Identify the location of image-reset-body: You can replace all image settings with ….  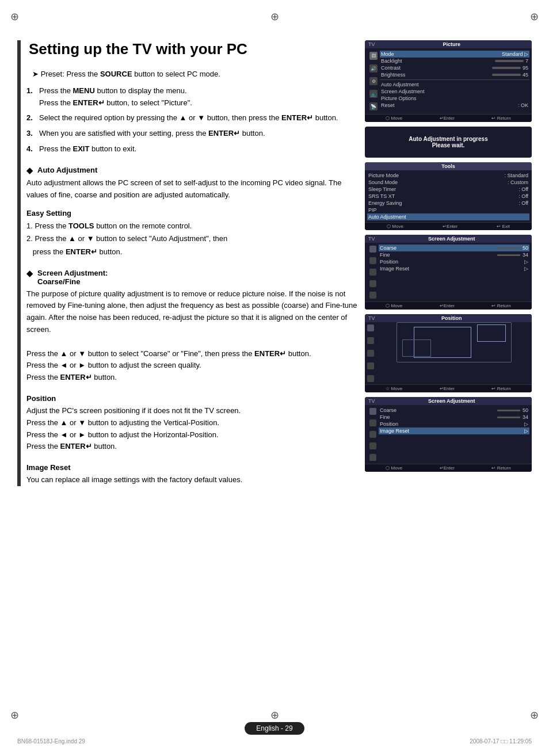
(193, 480).